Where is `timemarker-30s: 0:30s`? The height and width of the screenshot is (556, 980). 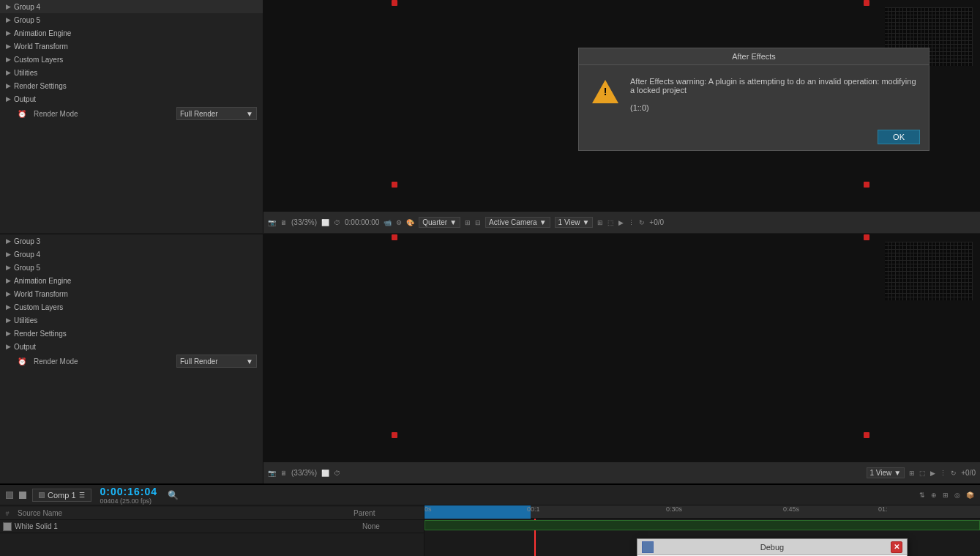
timemarker-30s: 0:30s is located at coordinates (674, 509).